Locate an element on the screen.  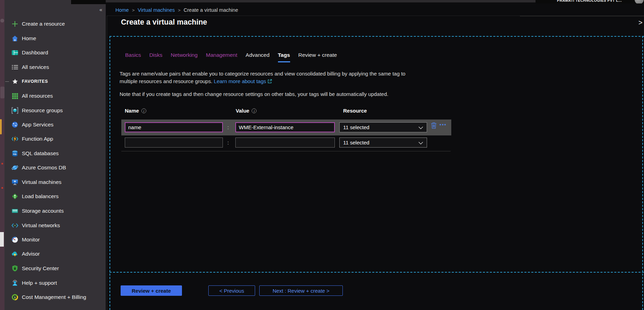
tags-description: Tags are name/value pairs that enable yo… is located at coordinates (263, 78).